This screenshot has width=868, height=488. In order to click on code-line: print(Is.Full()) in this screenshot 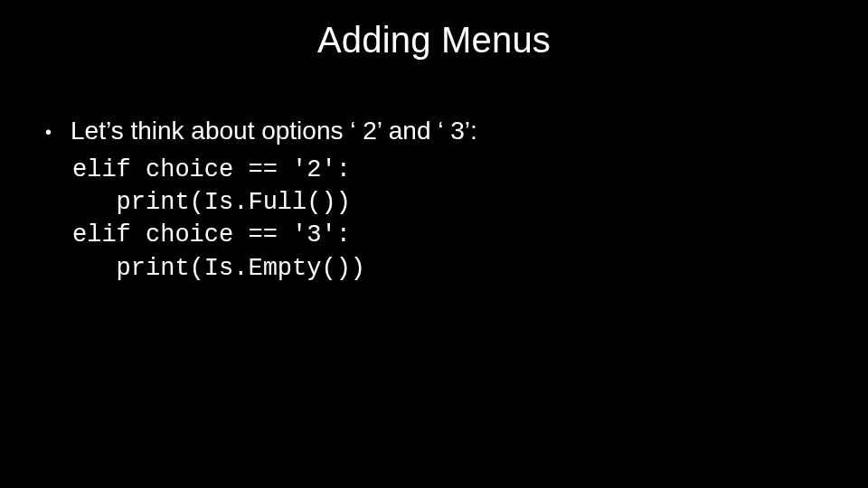, I will do `click(212, 202)`.